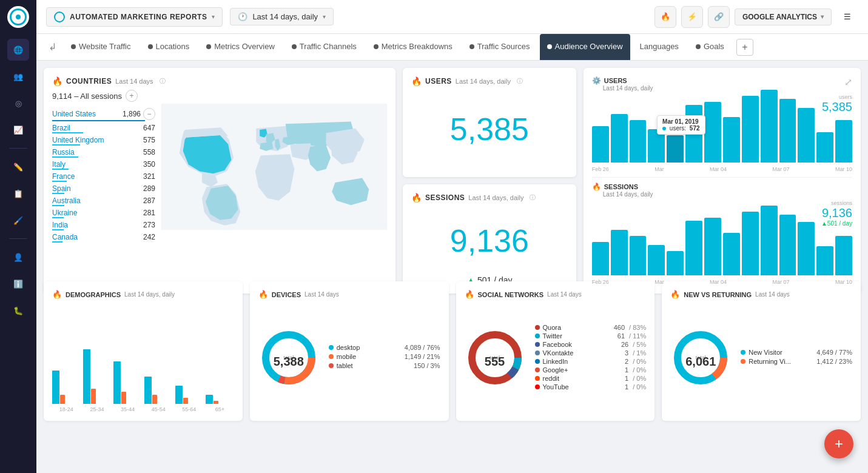 This screenshot has height=473, width=868. I want to click on countries-info-icon: ⓘ, so click(163, 81).